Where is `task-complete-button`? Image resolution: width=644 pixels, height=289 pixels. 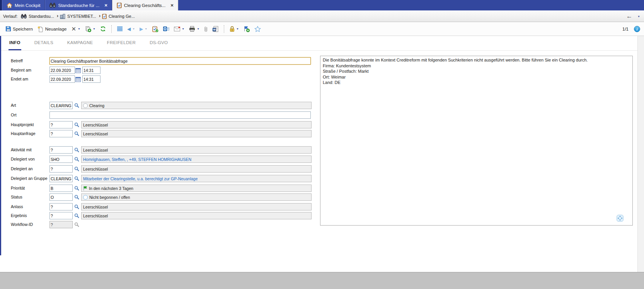 task-complete-button is located at coordinates (155, 29).